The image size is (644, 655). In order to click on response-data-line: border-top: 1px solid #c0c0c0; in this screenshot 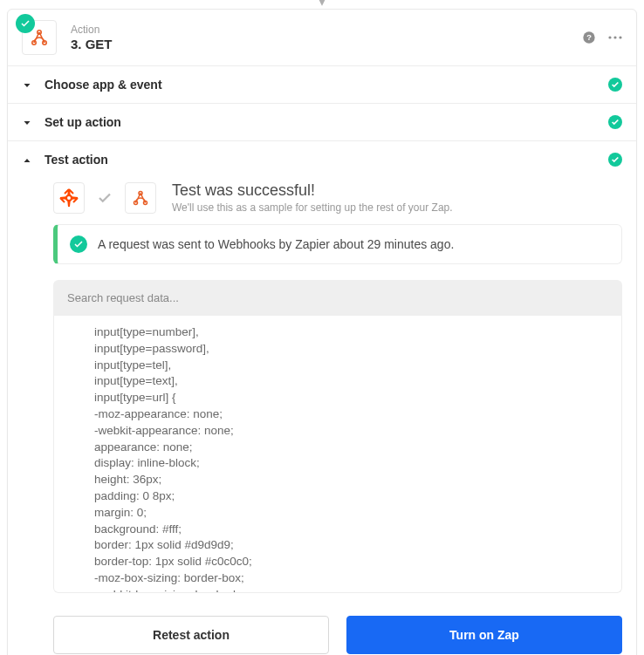, I will do `click(349, 562)`.